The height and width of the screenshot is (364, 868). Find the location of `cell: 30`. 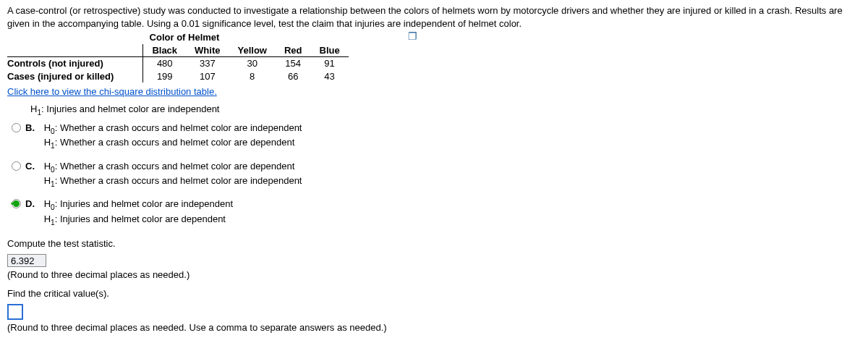

cell: 30 is located at coordinates (252, 64).